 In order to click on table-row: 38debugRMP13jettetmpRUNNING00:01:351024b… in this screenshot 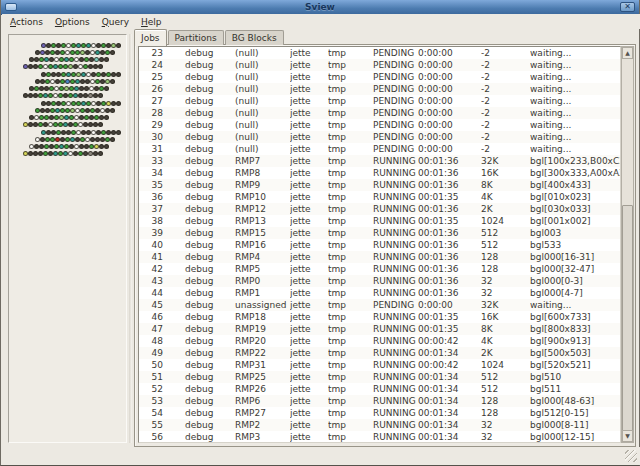, I will do `click(380, 221)`.